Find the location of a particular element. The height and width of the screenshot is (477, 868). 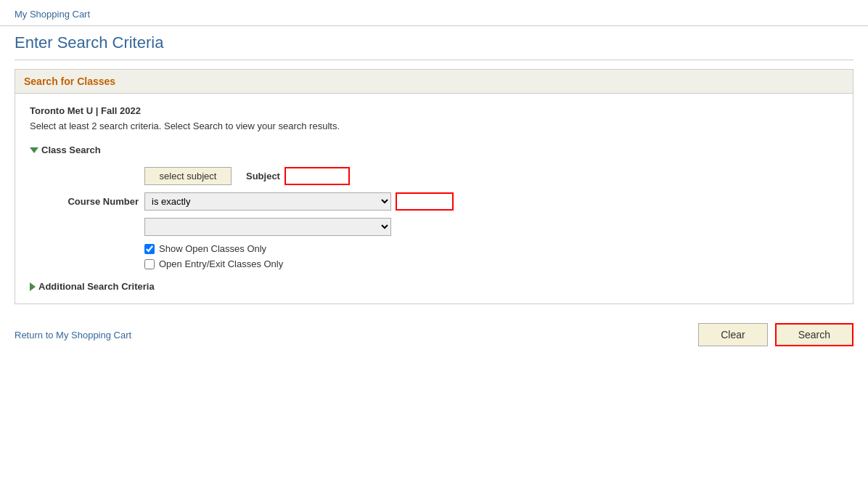

expand-icon is located at coordinates (33, 287).